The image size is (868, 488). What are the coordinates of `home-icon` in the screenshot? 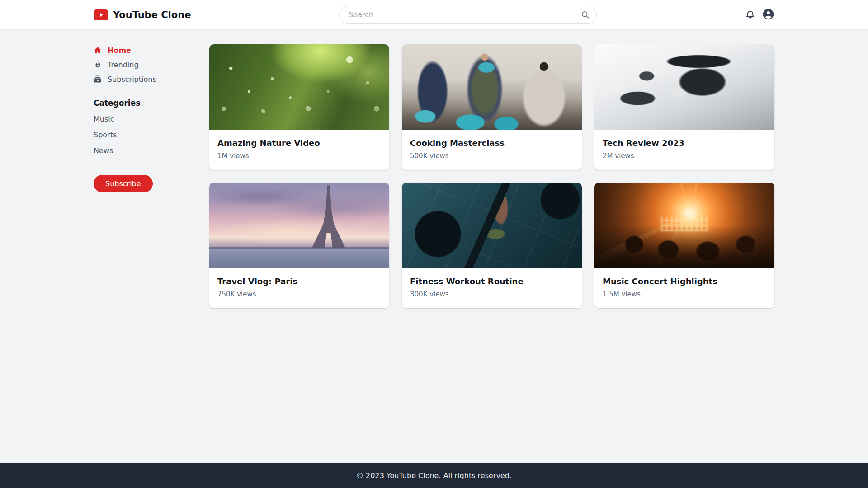 It's located at (98, 50).